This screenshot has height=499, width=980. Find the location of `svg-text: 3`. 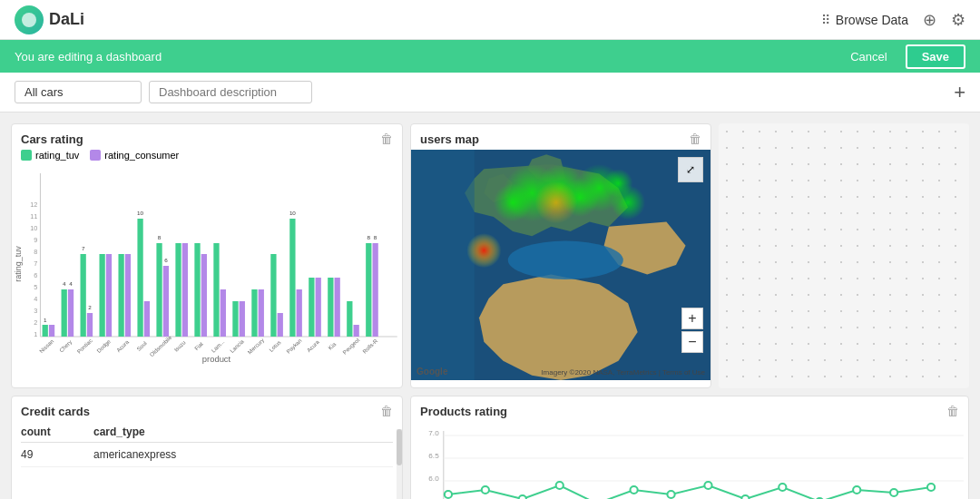

svg-text: 3 is located at coordinates (35, 311).